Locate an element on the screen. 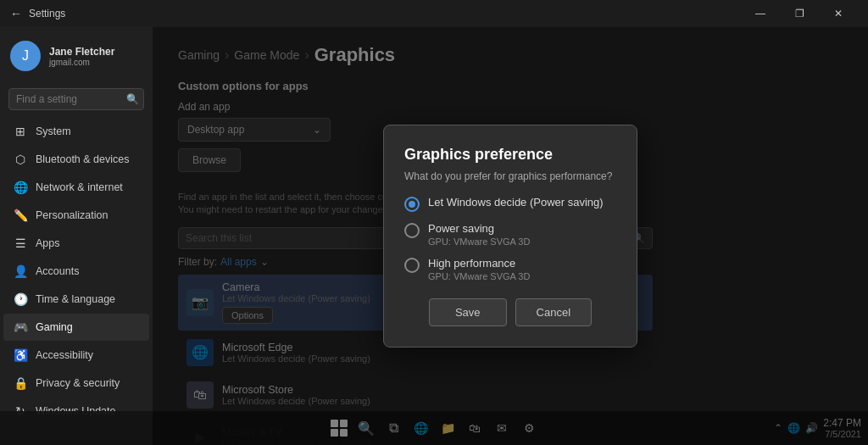 This screenshot has width=868, height=445. sidebar-item-label: Network & internet is located at coordinates (80, 187).